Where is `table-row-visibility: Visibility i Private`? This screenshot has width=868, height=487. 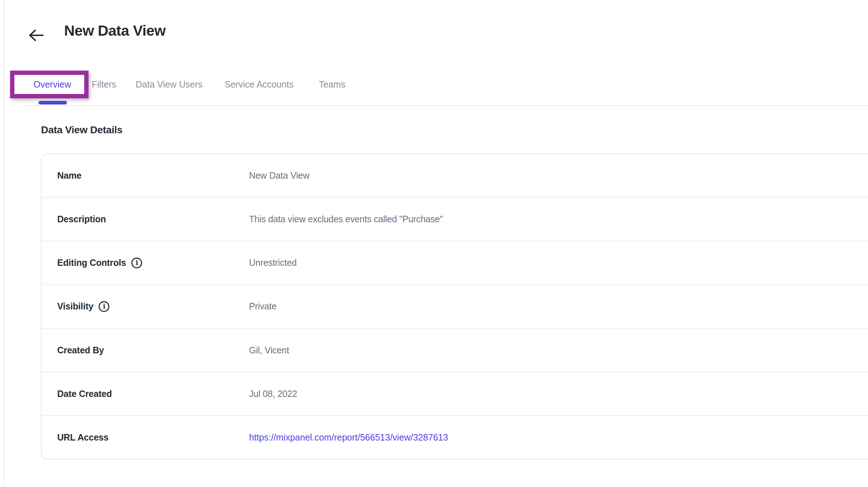
table-row-visibility: Visibility i Private is located at coordinates (455, 307).